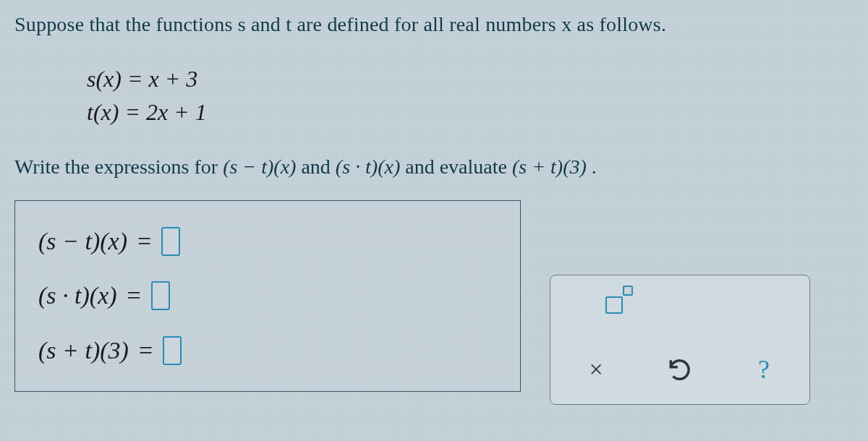 The height and width of the screenshot is (441, 868). What do you see at coordinates (680, 369) in the screenshot?
I see `undo-icon` at bounding box center [680, 369].